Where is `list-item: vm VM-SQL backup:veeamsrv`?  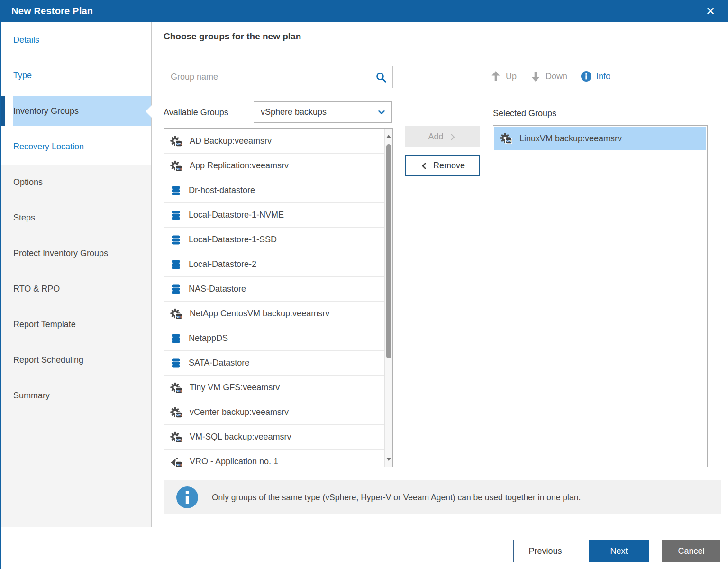
list-item: vm VM-SQL backup:veeamsrv is located at coordinates (274, 437).